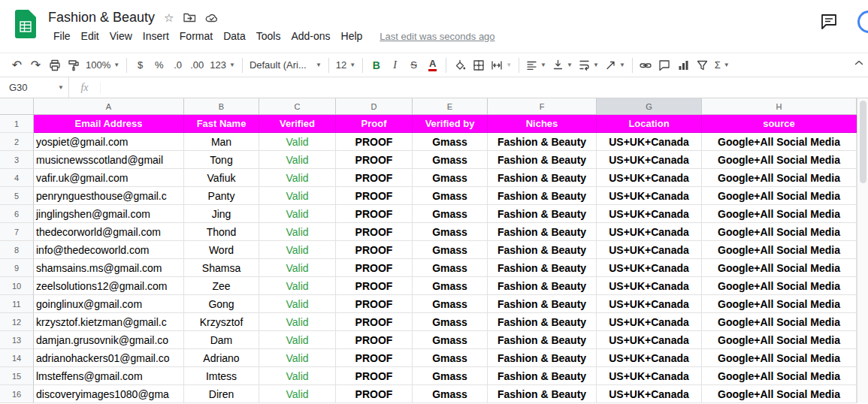 The height and width of the screenshot is (404, 868). Describe the element at coordinates (501, 65) in the screenshot. I see `merge-cells-button: ▼` at that location.